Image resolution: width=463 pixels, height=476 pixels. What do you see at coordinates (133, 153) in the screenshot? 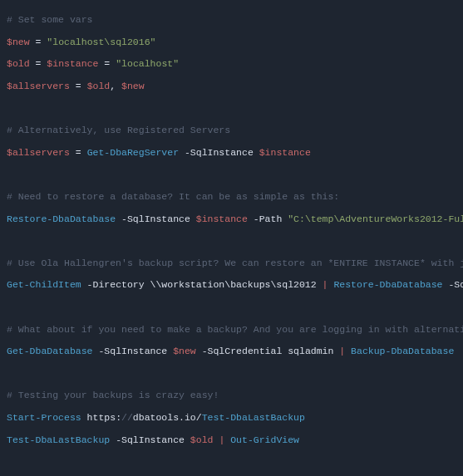
I see `cmdlet: Get-DbaRegServer` at bounding box center [133, 153].